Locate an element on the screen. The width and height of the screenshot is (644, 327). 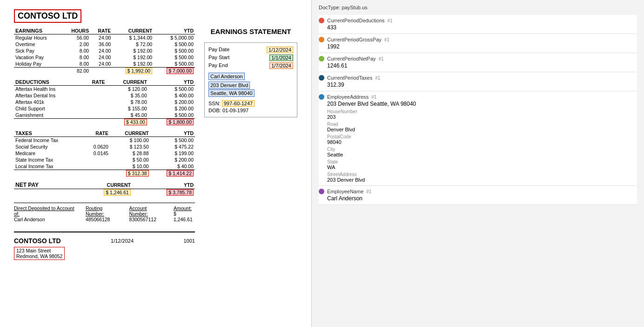
dob-label: DOB: is located at coordinates (215, 110).